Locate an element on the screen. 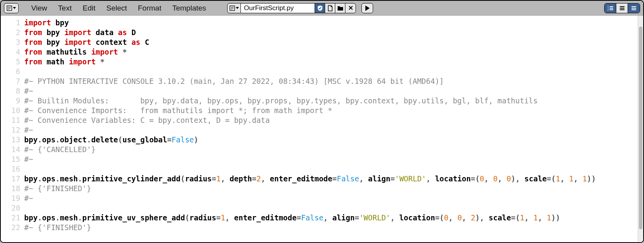  line-number: 9 is located at coordinates (12, 101).